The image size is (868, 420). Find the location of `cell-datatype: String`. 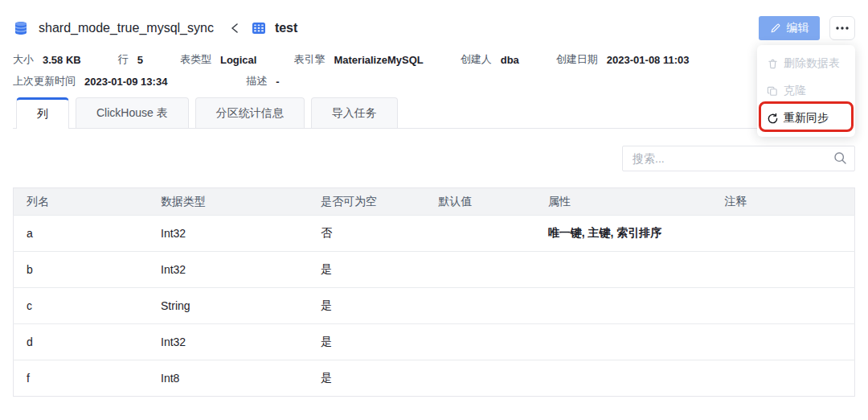

cell-datatype: String is located at coordinates (228, 306).